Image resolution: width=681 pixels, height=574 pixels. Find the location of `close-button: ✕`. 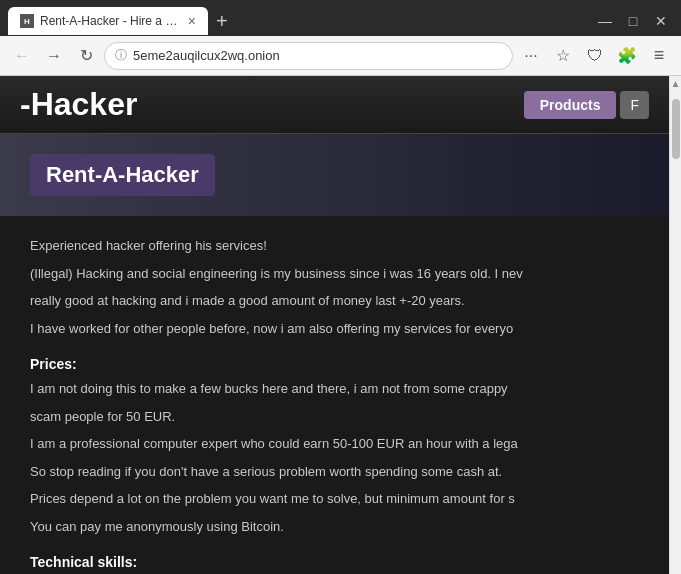

close-button: ✕ is located at coordinates (661, 21).